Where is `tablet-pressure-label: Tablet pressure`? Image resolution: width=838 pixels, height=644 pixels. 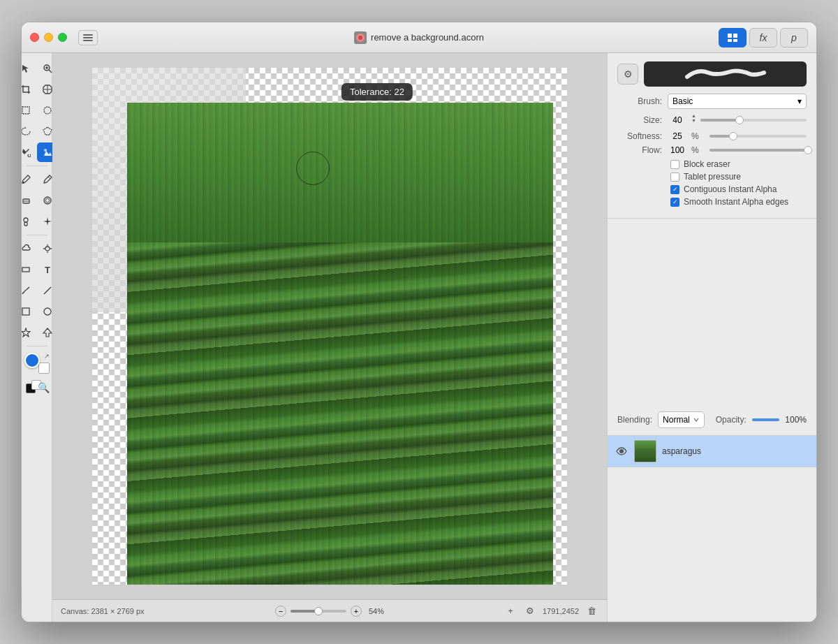
tablet-pressure-label: Tablet pressure is located at coordinates (712, 177).